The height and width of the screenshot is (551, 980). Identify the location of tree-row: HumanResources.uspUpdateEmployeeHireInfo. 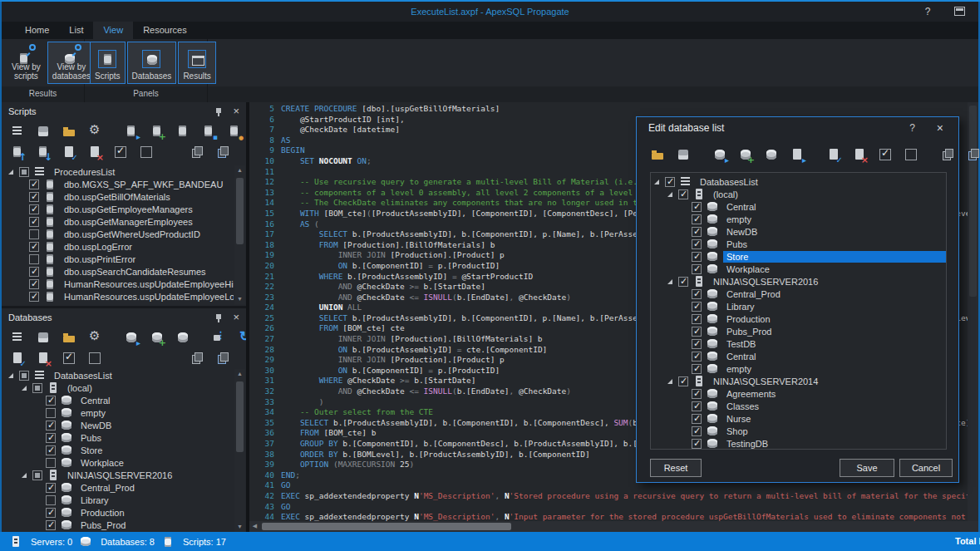
(118, 284).